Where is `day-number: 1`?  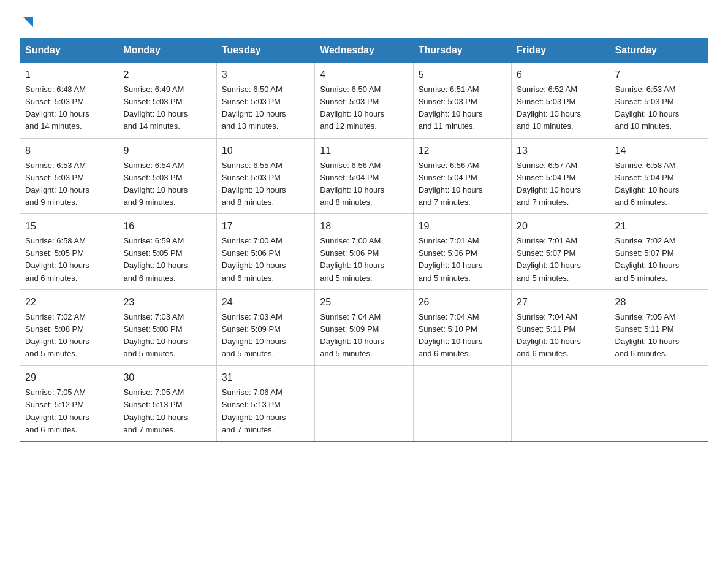
day-number: 1 is located at coordinates (69, 75).